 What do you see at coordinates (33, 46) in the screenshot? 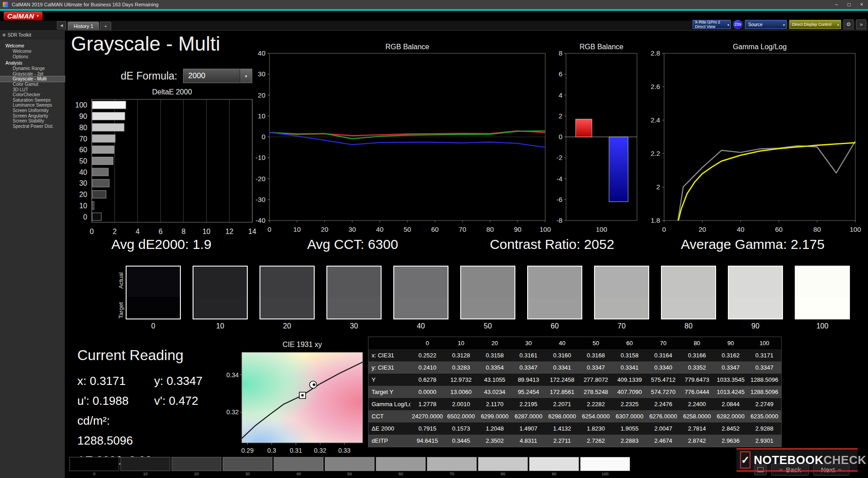
I see `sidebar-group-welcome: Welcome` at bounding box center [33, 46].